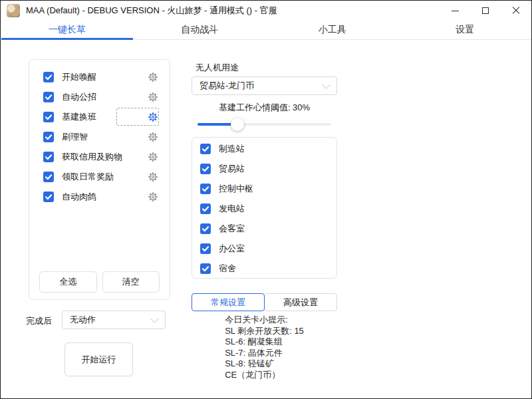  Describe the element at coordinates (265, 364) in the screenshot. I see `tips-line: SL-8: 轻锰矿` at that location.